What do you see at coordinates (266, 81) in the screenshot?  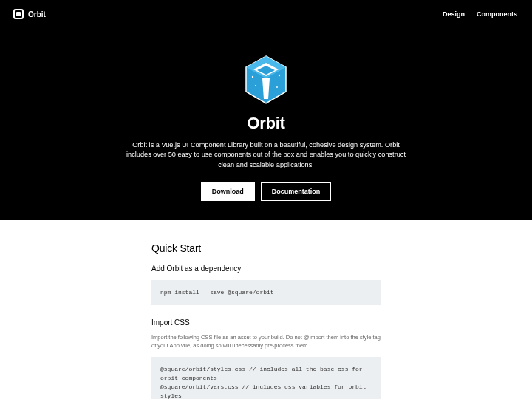 I see `orbit-logo-icon` at bounding box center [266, 81].